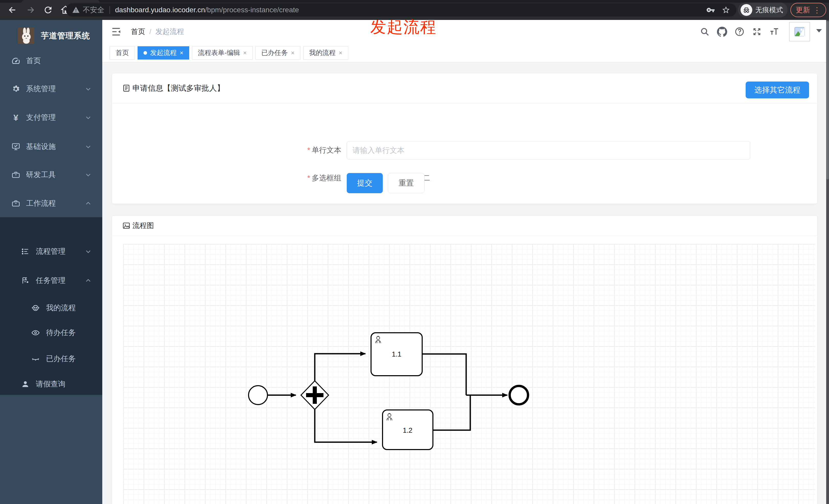 The height and width of the screenshot is (504, 829). Describe the element at coordinates (88, 281) in the screenshot. I see `chevron-up-icon` at that location.